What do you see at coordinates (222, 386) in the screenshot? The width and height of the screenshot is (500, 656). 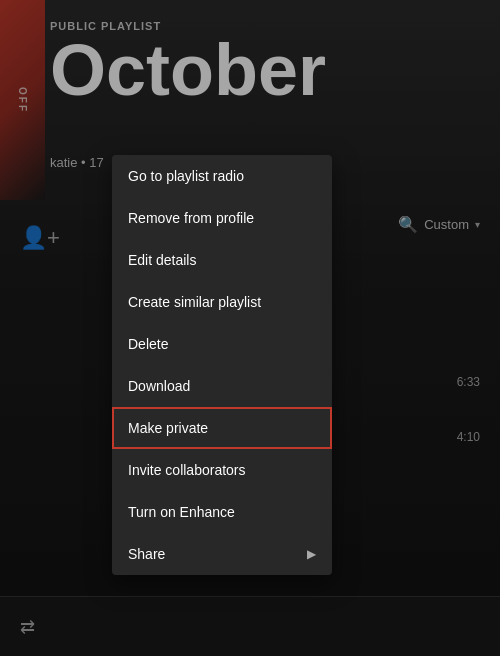 I see `menu-item-download: Download` at bounding box center [222, 386].